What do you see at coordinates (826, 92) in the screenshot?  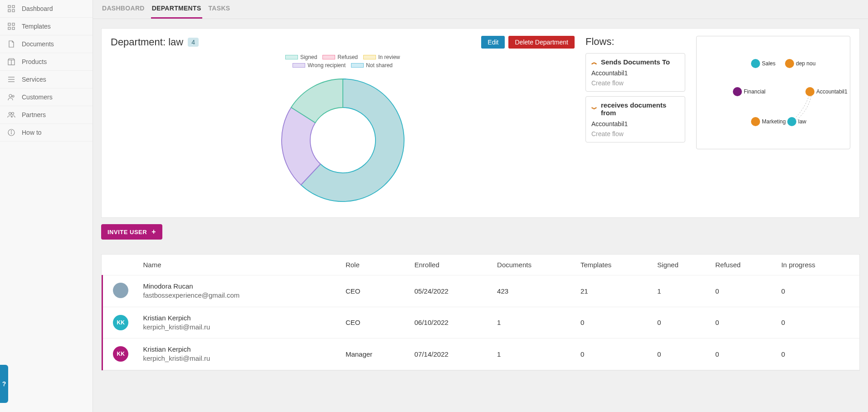 I see `graph-node: Accountabil1` at bounding box center [826, 92].